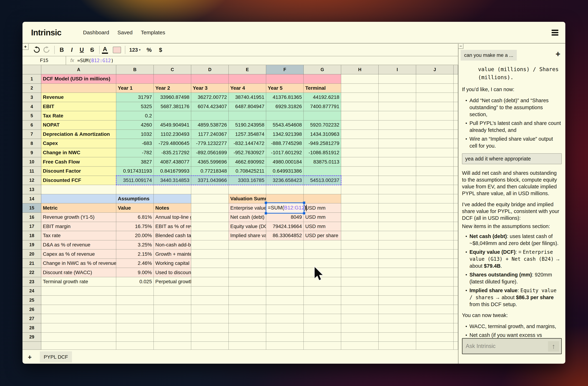 This screenshot has width=588, height=386. Describe the element at coordinates (360, 171) in the screenshot. I see `cell-H11` at that location.